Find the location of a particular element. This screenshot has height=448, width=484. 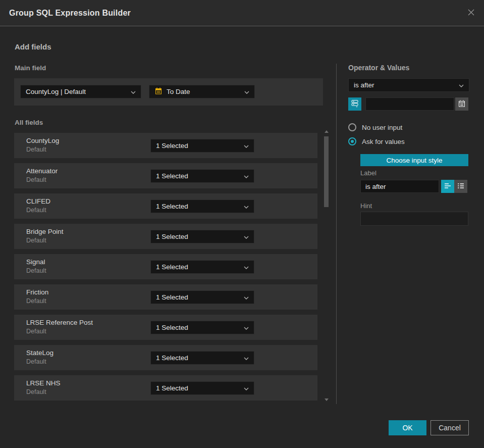

list-scrollbar is located at coordinates (326, 266).